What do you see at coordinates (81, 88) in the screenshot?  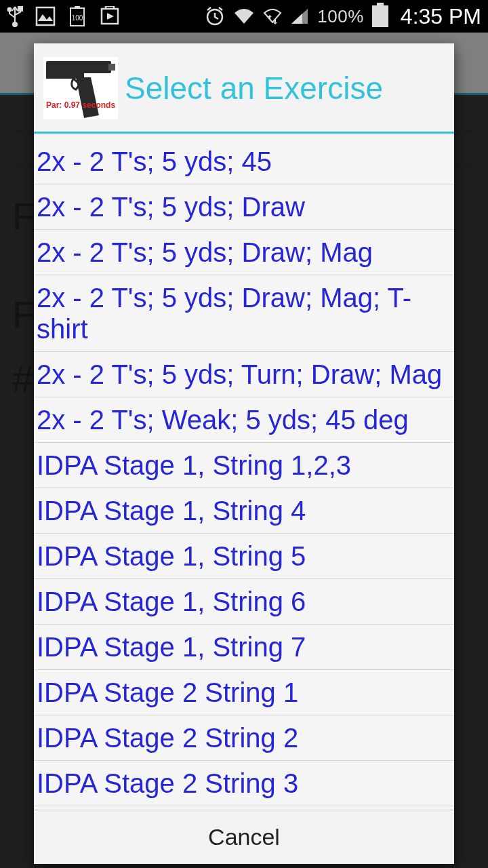 I see `pistol-icon: Par: 0.97 seconds` at bounding box center [81, 88].